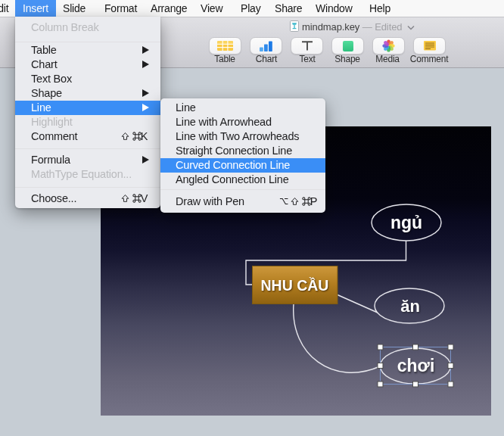 This screenshot has height=436, width=504. What do you see at coordinates (416, 366) in the screenshot?
I see `svg-text: chơi` at bounding box center [416, 366].